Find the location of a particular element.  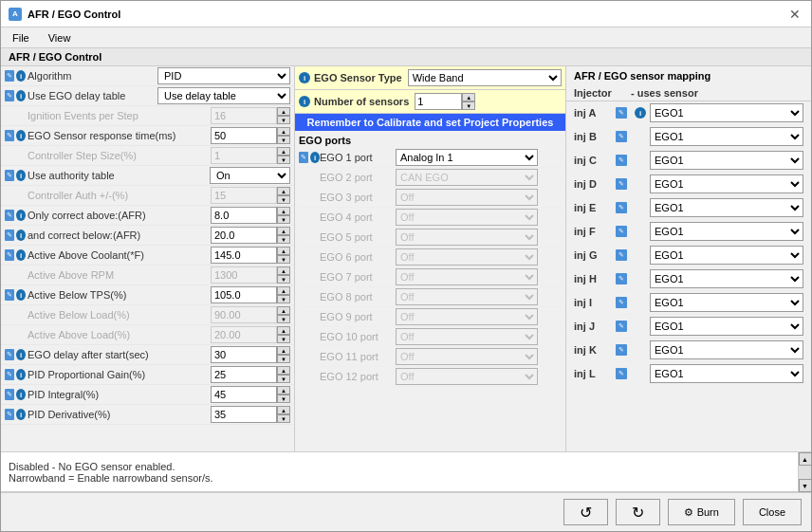

spin-up-above-load: ▲ is located at coordinates (284, 330).